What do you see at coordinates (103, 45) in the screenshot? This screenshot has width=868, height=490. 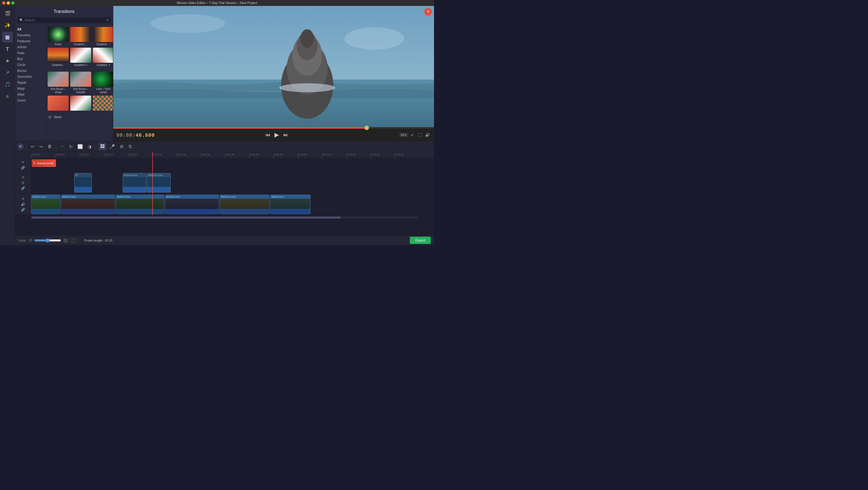 I see `transition-grad-right-label: Gradient →` at bounding box center [103, 45].